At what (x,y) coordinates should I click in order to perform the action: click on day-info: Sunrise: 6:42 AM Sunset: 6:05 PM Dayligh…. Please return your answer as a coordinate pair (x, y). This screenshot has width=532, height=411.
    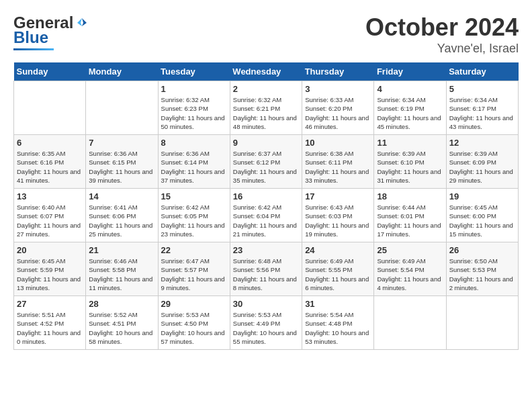
    Looking at the image, I should click on (194, 220).